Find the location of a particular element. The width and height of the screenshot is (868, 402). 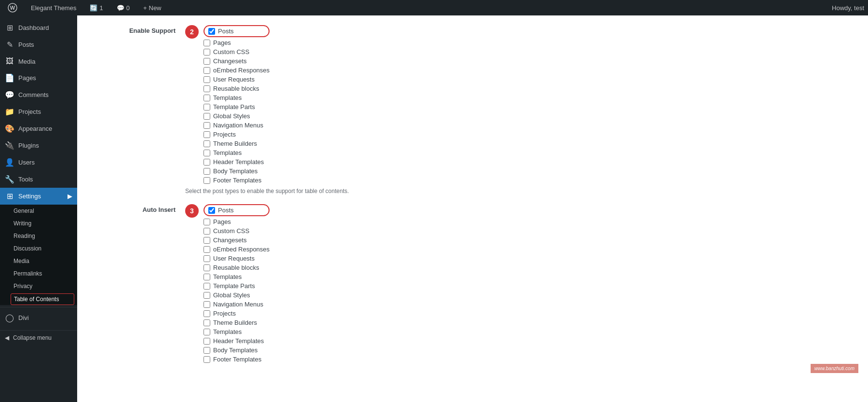

checkbox-changesets-1-input is located at coordinates (207, 61).